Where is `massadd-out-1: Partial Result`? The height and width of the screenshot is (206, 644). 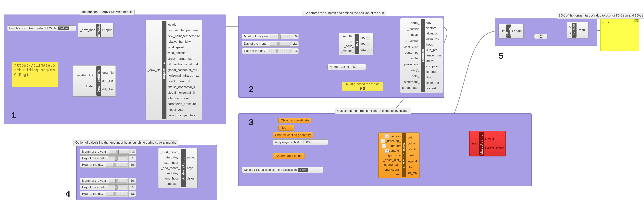 massadd-out-1: Partial Result is located at coordinates (494, 148).